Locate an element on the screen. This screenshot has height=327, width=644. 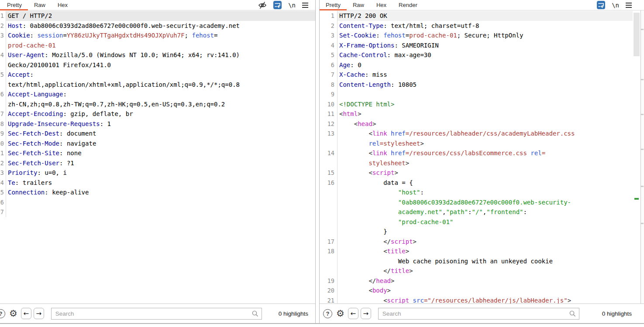
tab-bar-icons: \n is located at coordinates (620, 5).